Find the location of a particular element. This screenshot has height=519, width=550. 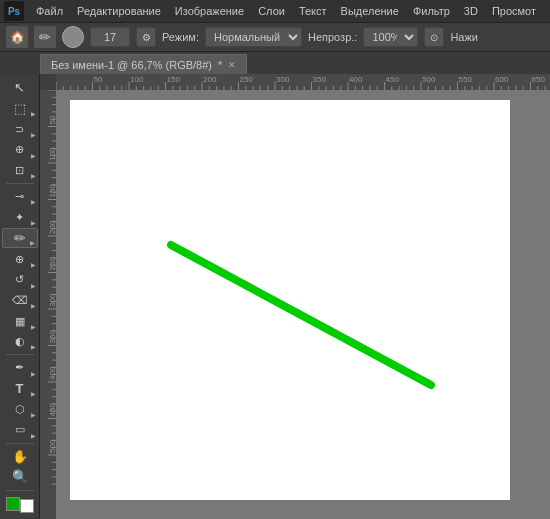

type-icon: T is located at coordinates (20, 388).